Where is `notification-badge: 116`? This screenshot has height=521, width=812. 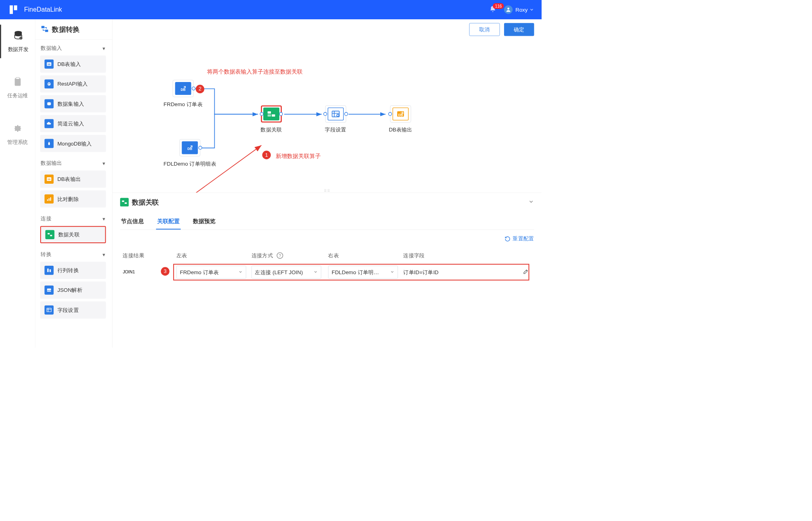 notification-badge: 116 is located at coordinates (498, 6).